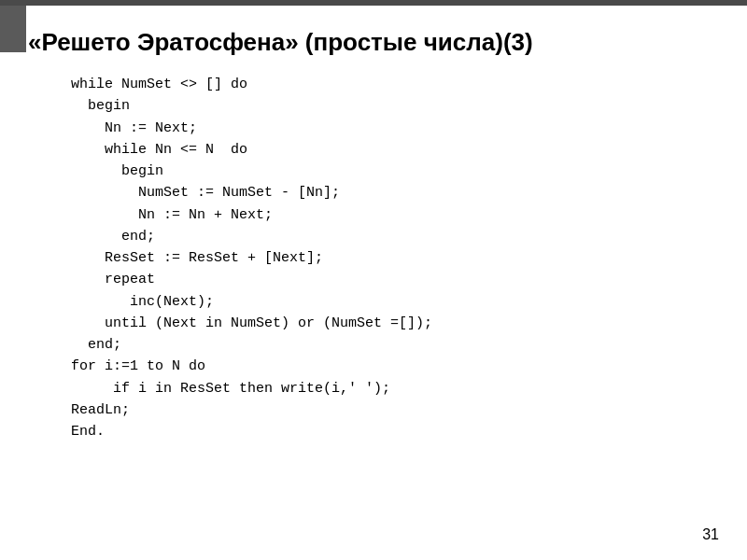  Describe the element at coordinates (378, 149) in the screenshot. I see `code-line: while Nn <= N do` at that location.